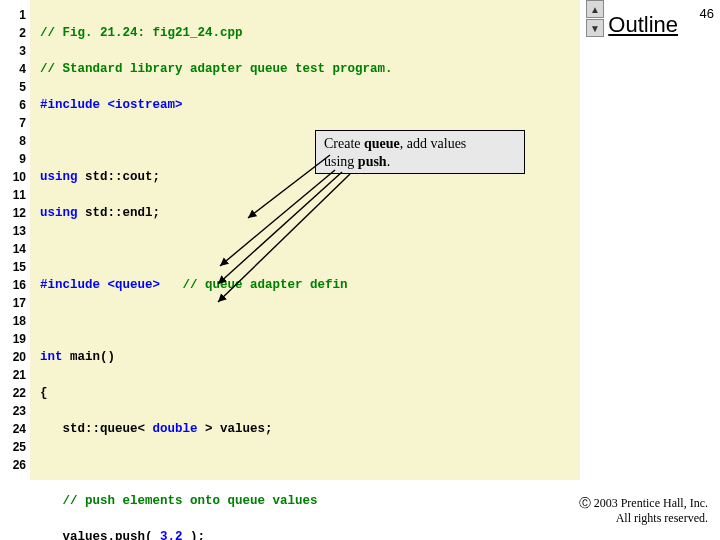  I want to click on line-number: 17, so click(13, 303).